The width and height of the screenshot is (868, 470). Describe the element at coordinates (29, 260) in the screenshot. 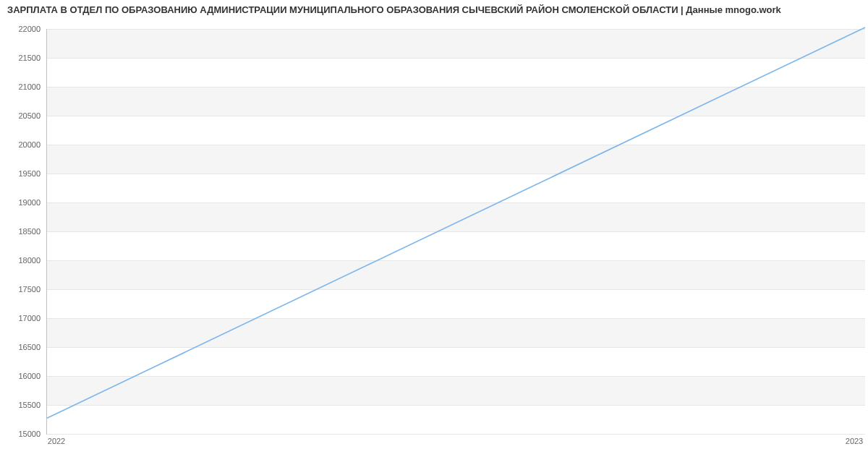

I see `y-tick-label: 18000` at that location.